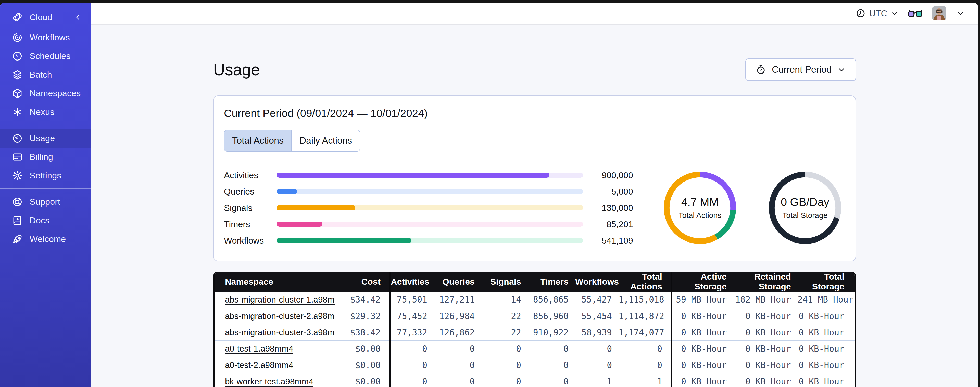 The height and width of the screenshot is (387, 980). I want to click on usage-bar-row: Activities900,000, so click(428, 175).